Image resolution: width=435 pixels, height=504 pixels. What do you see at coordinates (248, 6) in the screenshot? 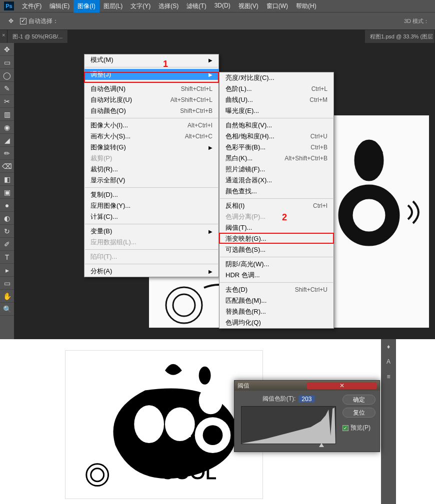
I see `menu-8: 视图(V)` at bounding box center [248, 6].